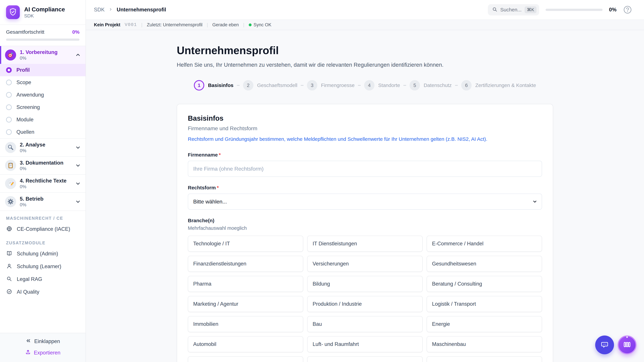  Describe the element at coordinates (43, 353) in the screenshot. I see `export-button: Exportieren` at that location.